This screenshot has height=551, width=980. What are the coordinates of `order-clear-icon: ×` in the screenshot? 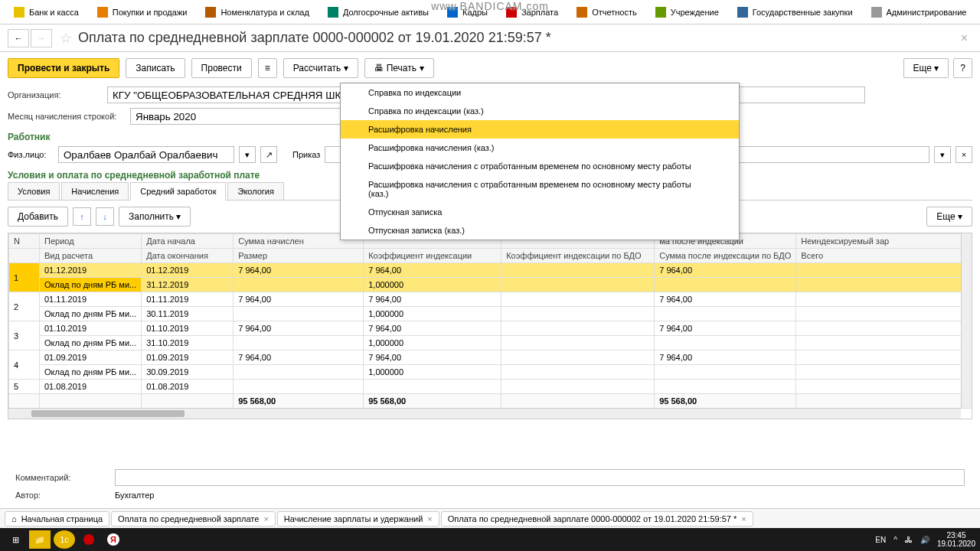 It's located at (964, 155).